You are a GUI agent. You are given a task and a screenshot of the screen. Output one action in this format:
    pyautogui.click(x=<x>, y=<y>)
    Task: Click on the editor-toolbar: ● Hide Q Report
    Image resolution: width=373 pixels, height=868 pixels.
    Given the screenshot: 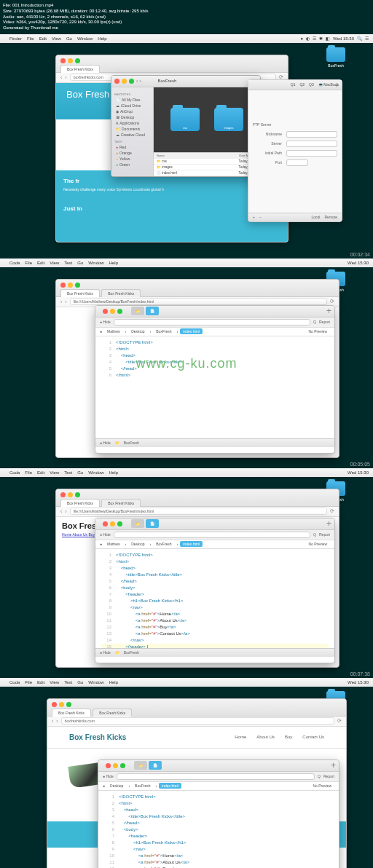 What is the action you would take?
    pyautogui.click(x=215, y=323)
    